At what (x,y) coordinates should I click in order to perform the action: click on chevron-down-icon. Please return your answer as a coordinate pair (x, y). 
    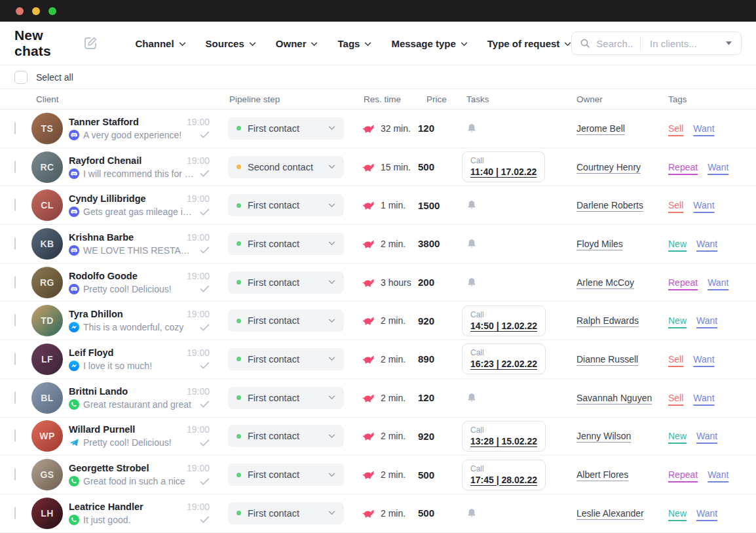
    Looking at the image, I should click on (567, 43).